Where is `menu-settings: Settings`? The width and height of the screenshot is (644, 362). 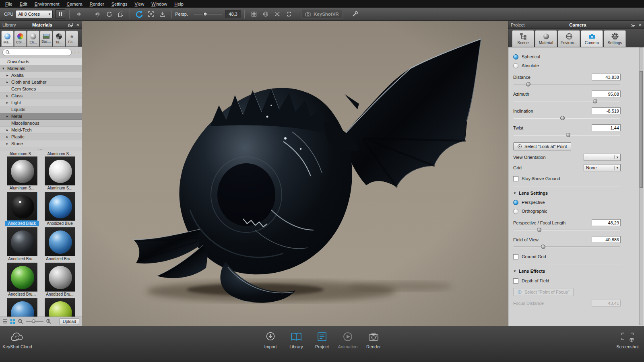 menu-settings: Settings is located at coordinates (120, 4).